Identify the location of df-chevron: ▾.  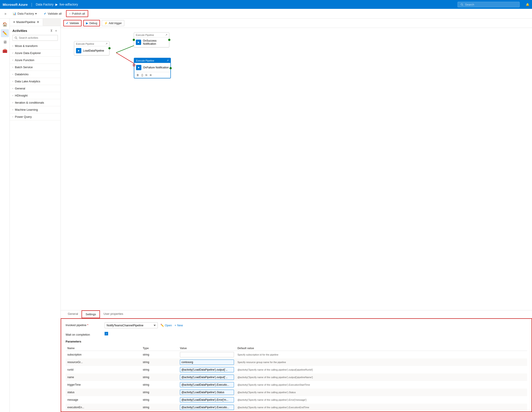
(36, 14).